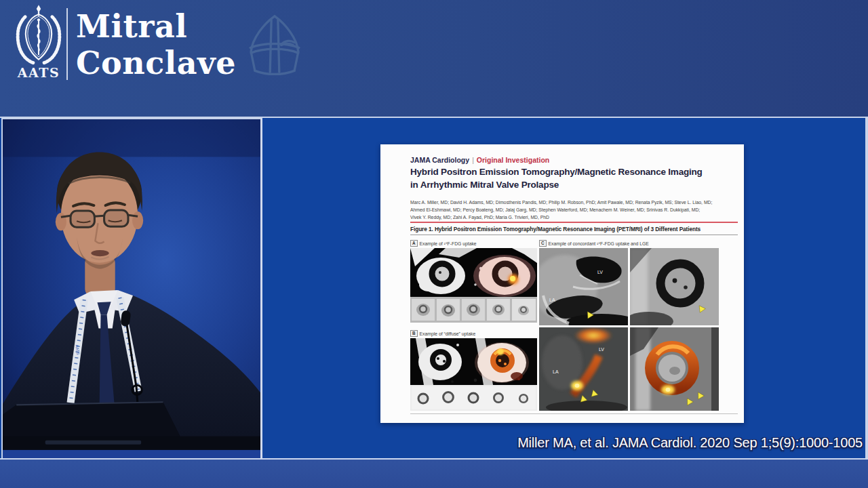 The width and height of the screenshot is (868, 488). Describe the element at coordinates (434, 473) in the screenshot. I see `footer-bar` at that location.